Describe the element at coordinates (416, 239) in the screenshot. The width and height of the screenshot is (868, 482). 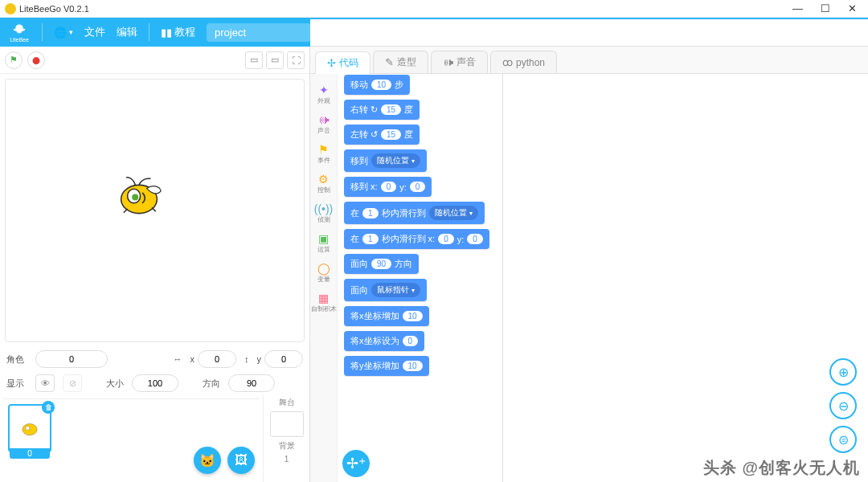
I see `motion-block: 在1秒内滑行到 x:0y:0` at that location.